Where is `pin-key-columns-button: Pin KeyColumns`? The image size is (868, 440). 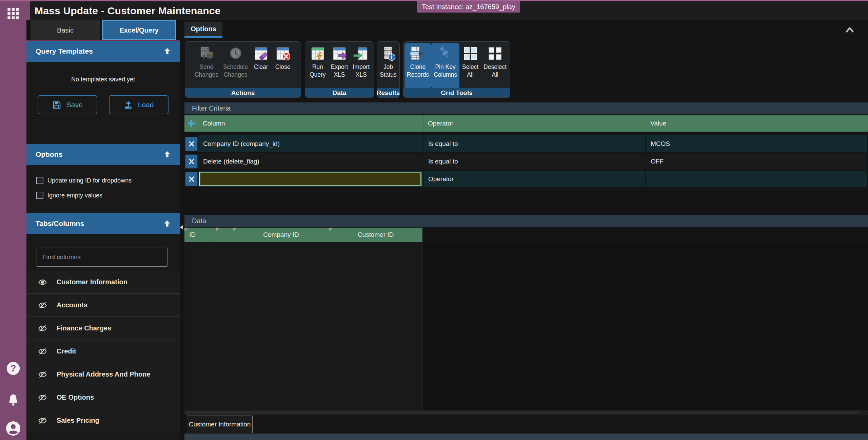
pin-key-columns-button: Pin KeyColumns is located at coordinates (446, 66).